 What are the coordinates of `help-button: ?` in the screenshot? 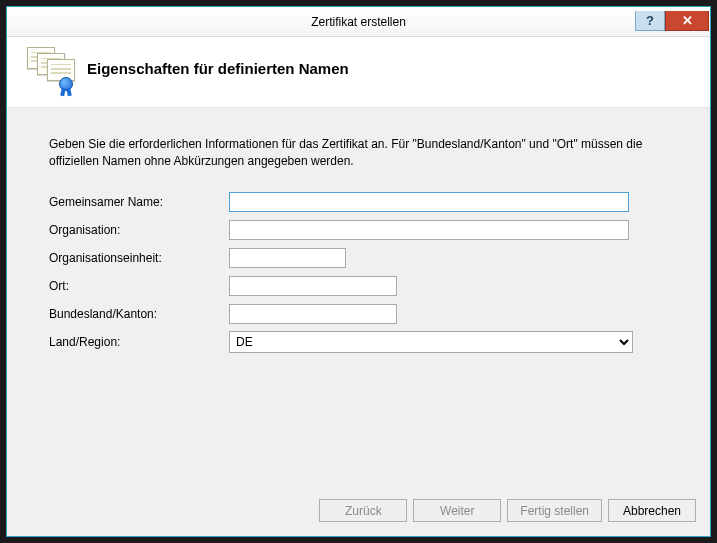 It's located at (650, 21).